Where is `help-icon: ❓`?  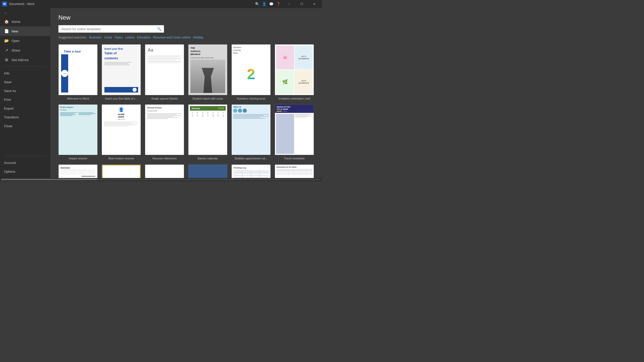 help-icon: ❓ is located at coordinates (278, 4).